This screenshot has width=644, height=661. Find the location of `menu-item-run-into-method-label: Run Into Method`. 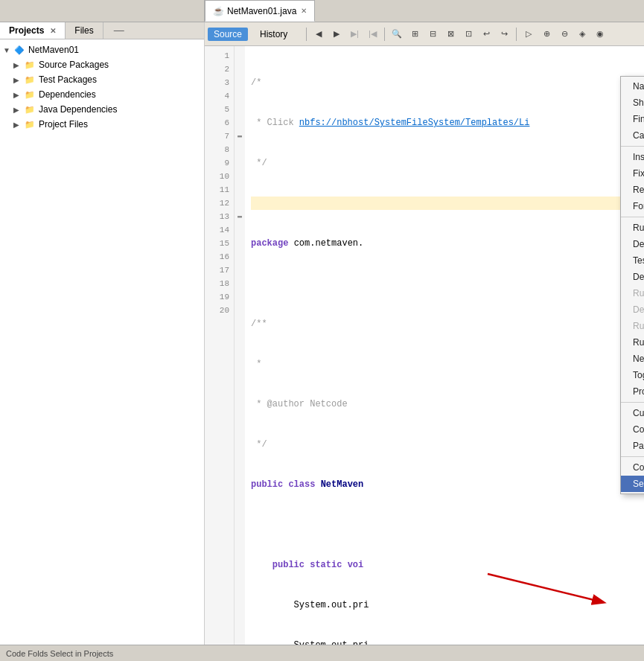

menu-item-run-into-method-label: Run Into Method is located at coordinates (639, 326).